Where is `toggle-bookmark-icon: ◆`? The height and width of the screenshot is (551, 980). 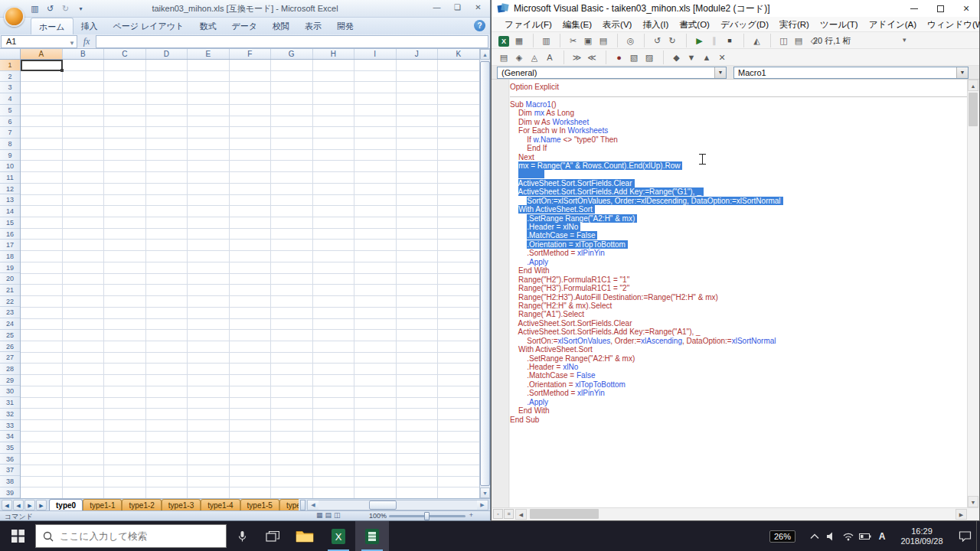 toggle-bookmark-icon: ◆ is located at coordinates (674, 57).